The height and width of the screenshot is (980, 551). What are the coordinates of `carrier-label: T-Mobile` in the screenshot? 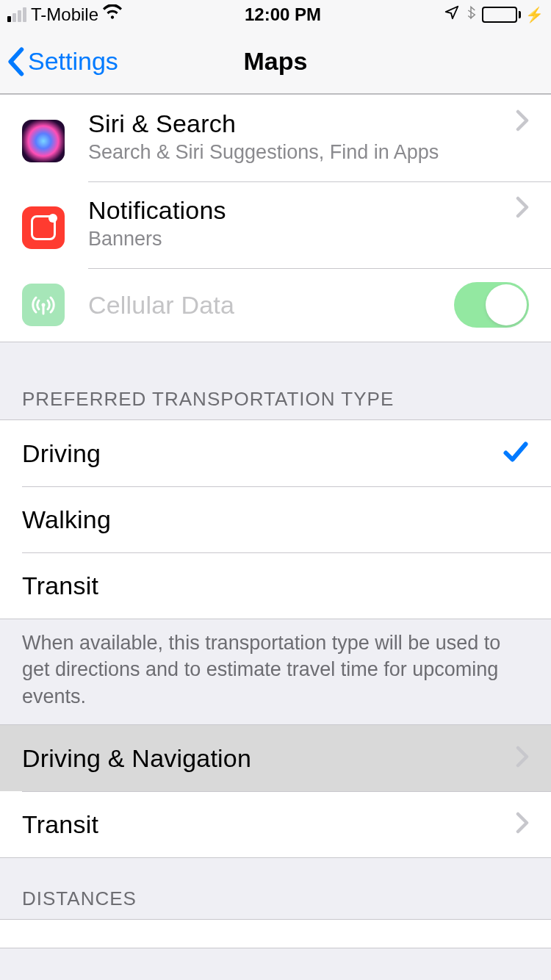 It's located at (65, 15).